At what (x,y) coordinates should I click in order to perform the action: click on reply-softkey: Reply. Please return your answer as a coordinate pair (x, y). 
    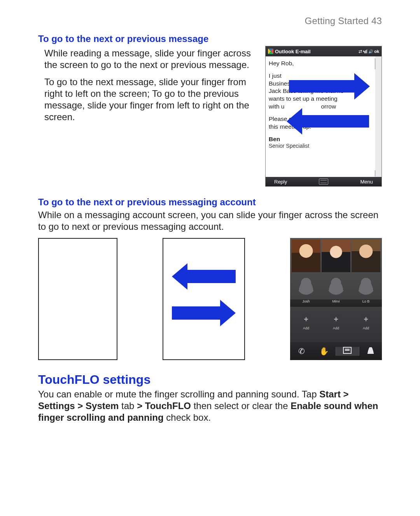
    Looking at the image, I should click on (281, 182).